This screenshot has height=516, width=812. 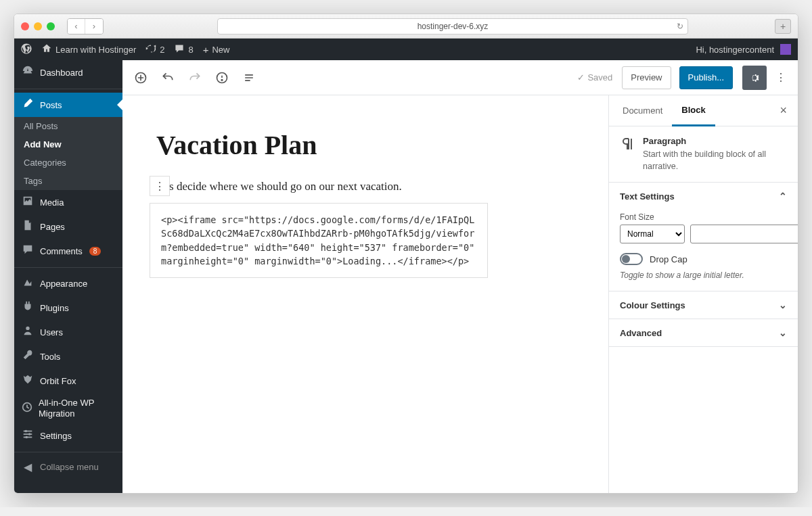 What do you see at coordinates (786, 49) in the screenshot?
I see `avatar` at bounding box center [786, 49].